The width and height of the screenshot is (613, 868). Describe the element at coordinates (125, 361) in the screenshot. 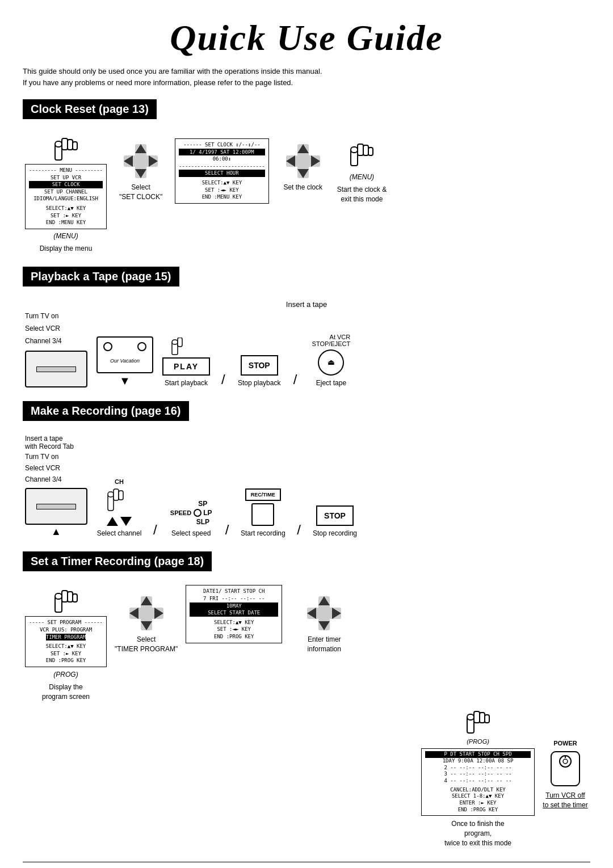

I see `tape-label: Our Vacation` at that location.